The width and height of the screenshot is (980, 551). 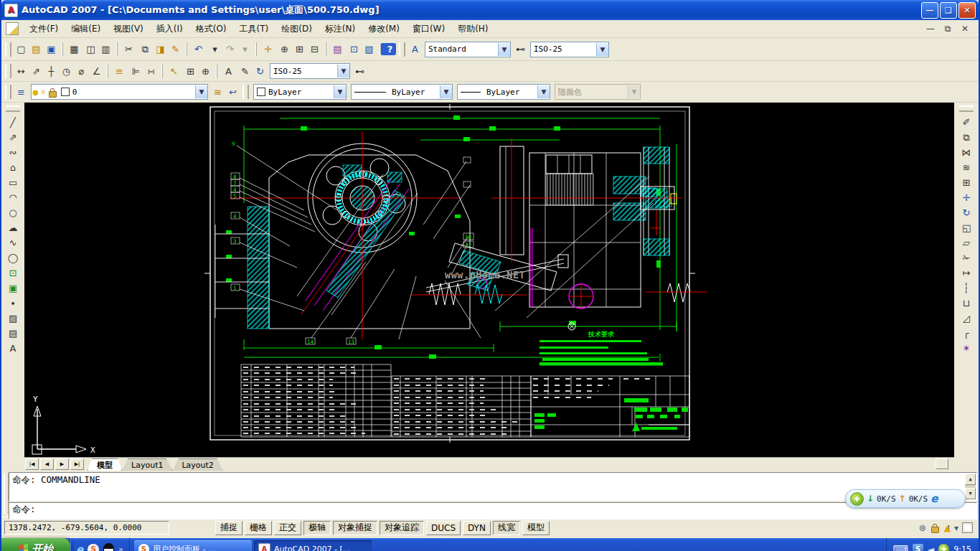 What do you see at coordinates (218, 92) in the screenshot?
I see `layer-states-icon: ≋` at bounding box center [218, 92].